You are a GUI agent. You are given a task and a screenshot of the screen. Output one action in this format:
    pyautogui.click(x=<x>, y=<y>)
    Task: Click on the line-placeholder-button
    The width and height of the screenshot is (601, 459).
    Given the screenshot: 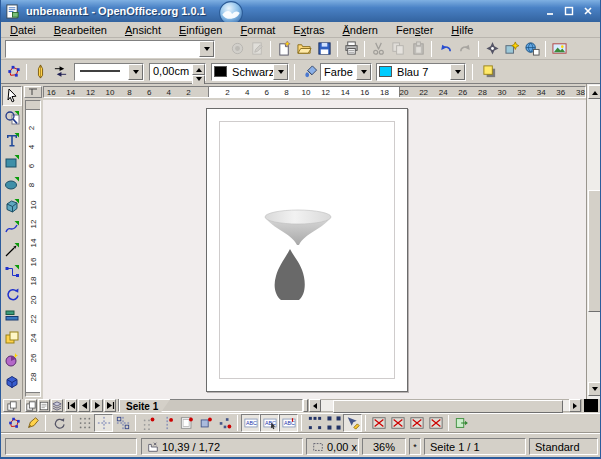 What is the action you would take?
    pyautogui.click(x=436, y=423)
    